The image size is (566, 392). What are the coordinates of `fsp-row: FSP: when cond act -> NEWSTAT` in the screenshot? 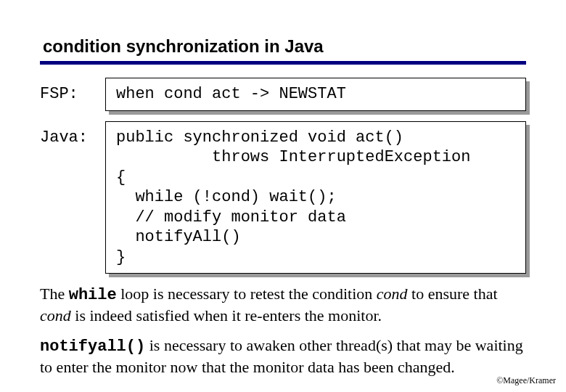 It's located at (283, 94).